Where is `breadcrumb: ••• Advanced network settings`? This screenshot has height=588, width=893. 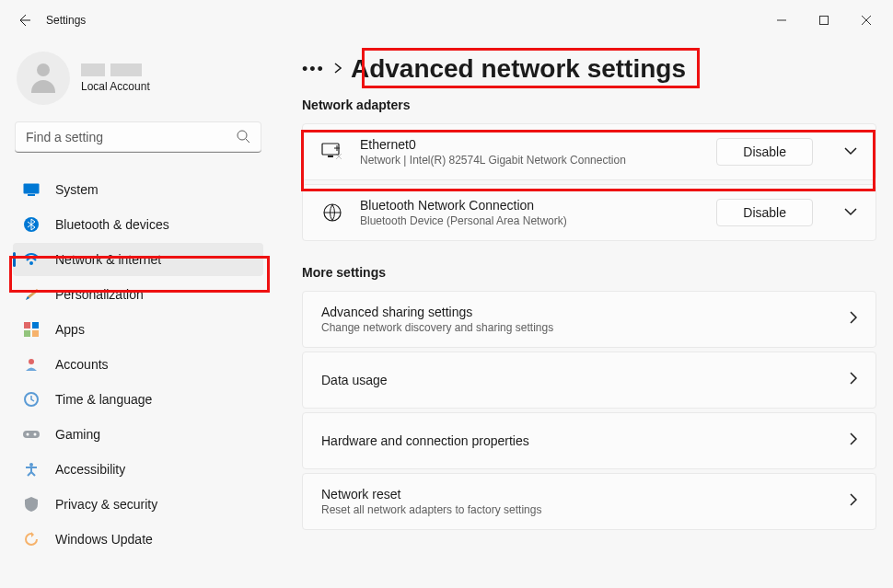 breadcrumb: ••• Advanced network settings is located at coordinates (589, 69).